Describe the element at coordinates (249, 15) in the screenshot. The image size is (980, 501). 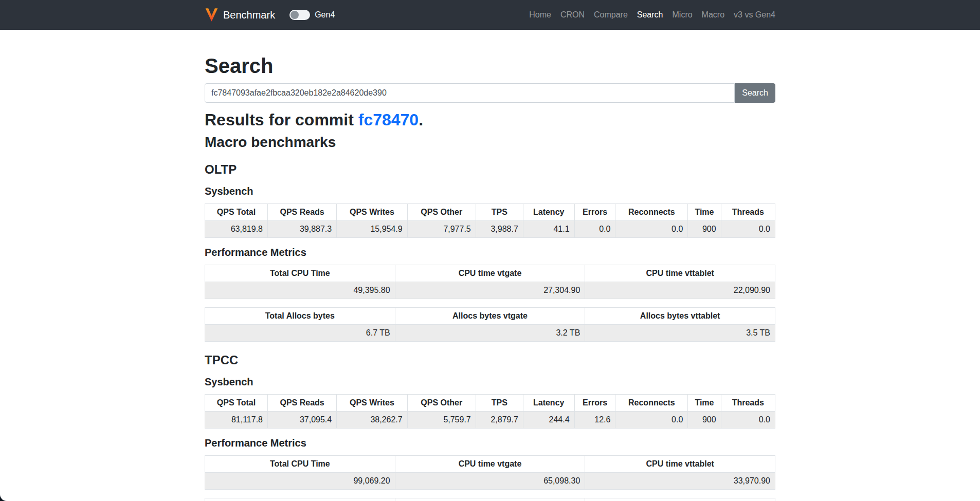
I see `brand-label: Benchmark` at that location.